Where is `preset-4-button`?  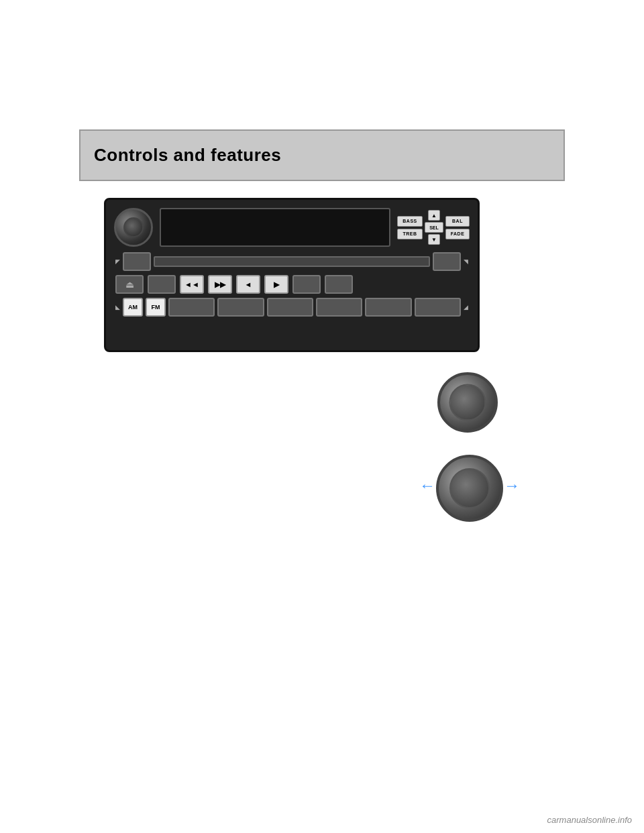
preset-4-button is located at coordinates (339, 307).